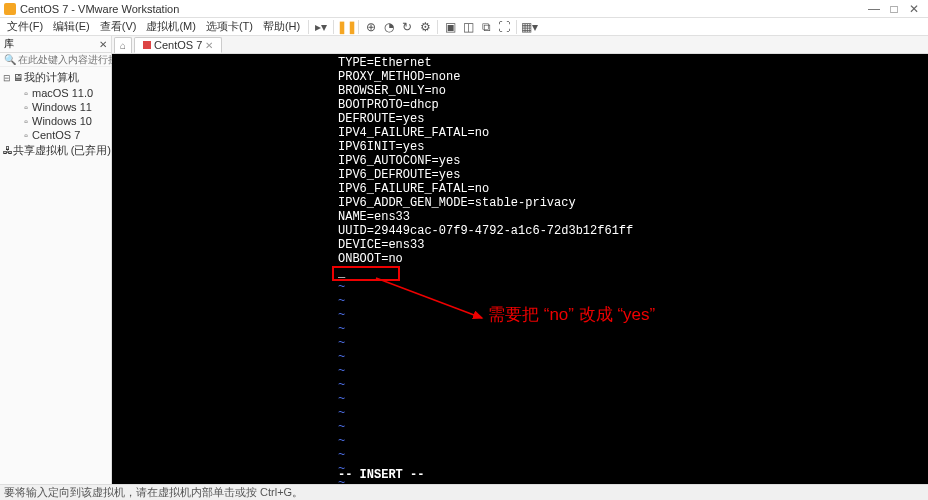  Describe the element at coordinates (62, 107) in the screenshot. I see `tree-label: Windows 11` at that location.